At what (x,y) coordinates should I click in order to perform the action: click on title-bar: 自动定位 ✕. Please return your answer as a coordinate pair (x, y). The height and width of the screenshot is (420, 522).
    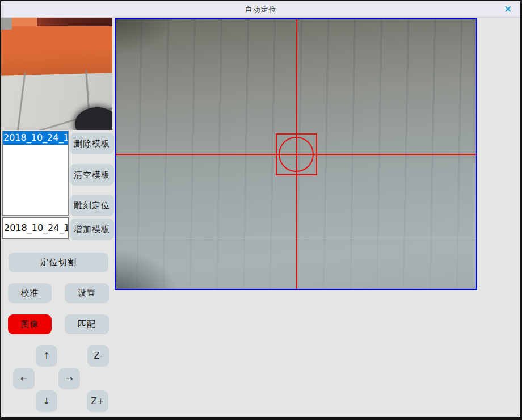
    Looking at the image, I should click on (261, 9).